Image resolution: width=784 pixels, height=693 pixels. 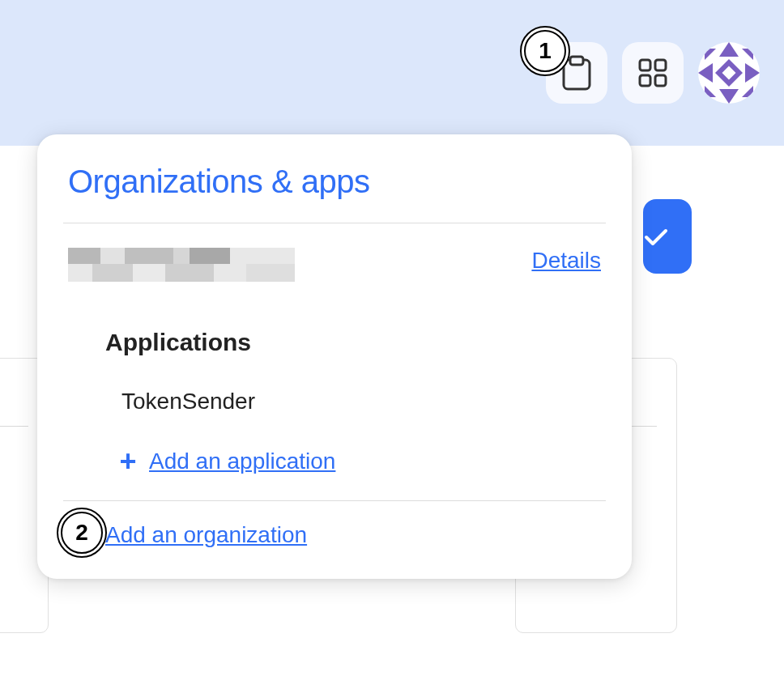 What do you see at coordinates (545, 51) in the screenshot?
I see `annotation-number: 1` at bounding box center [545, 51].